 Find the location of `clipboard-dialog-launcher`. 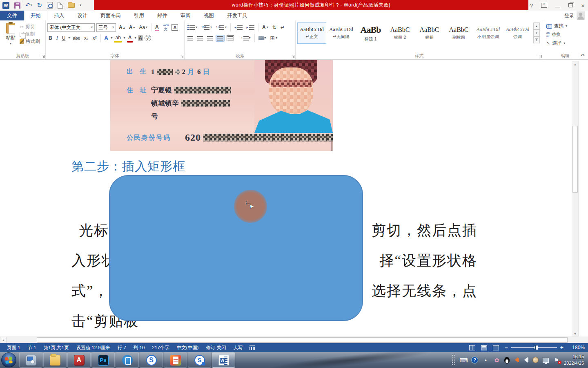

clipboard-dialog-launcher is located at coordinates (43, 56).